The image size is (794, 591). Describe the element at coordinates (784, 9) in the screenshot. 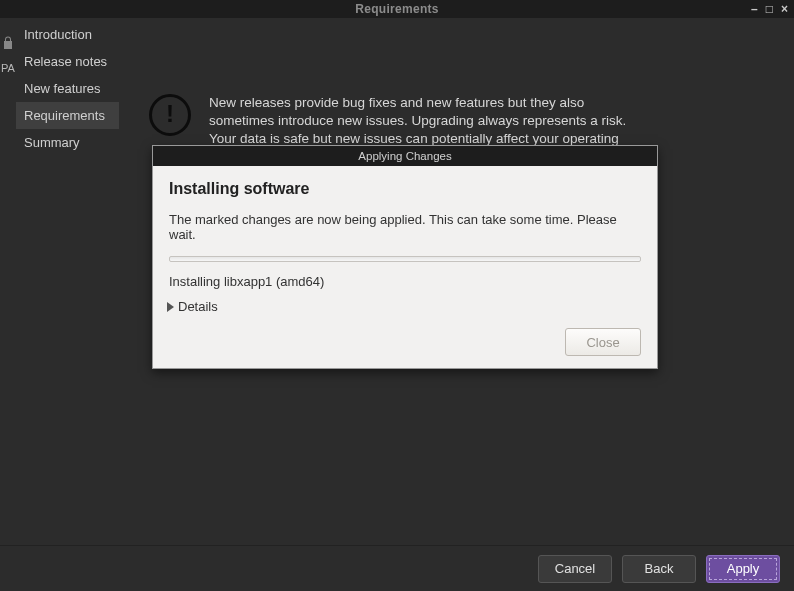

I see `close-icon: ×` at that location.